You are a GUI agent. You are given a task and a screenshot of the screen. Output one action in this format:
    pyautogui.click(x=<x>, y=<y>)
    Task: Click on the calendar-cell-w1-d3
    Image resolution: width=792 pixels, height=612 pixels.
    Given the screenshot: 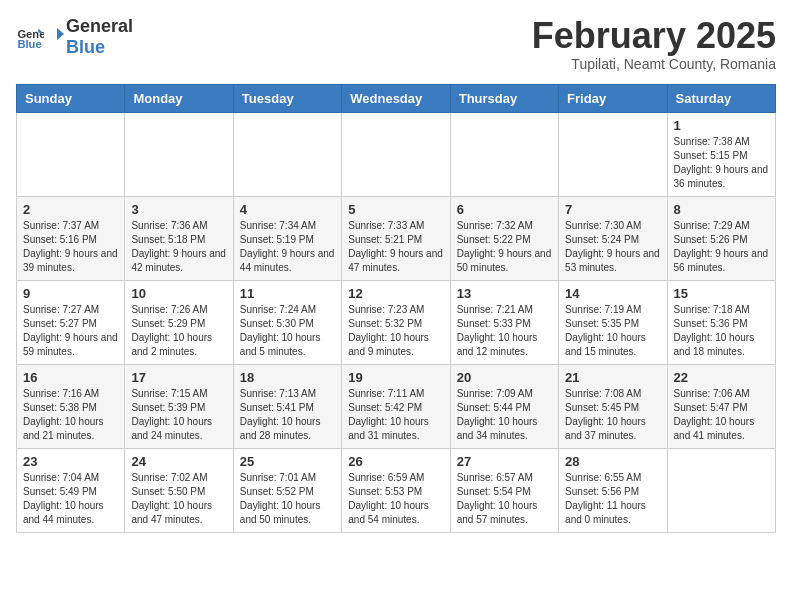 What is the action you would take?
    pyautogui.click(x=287, y=154)
    